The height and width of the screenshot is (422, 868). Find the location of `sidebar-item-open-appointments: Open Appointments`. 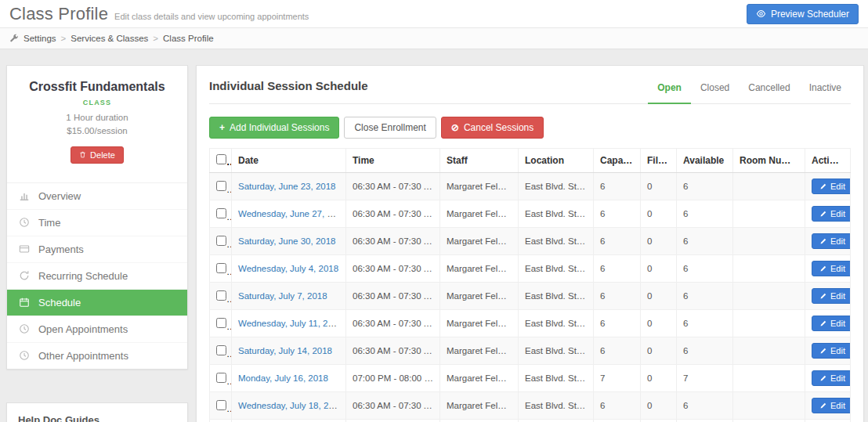

sidebar-item-open-appointments: Open Appointments is located at coordinates (97, 330).